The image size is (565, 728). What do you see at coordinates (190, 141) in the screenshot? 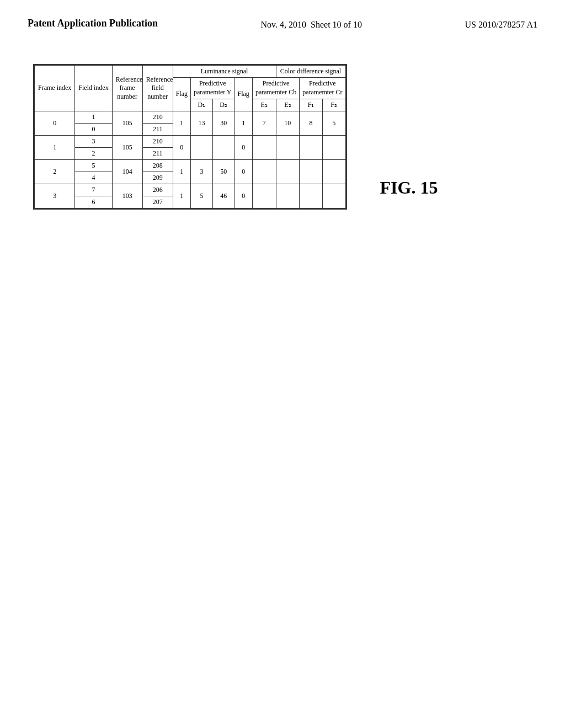
I see `table-row: 1 3 105 210 0 0` at bounding box center [190, 141].